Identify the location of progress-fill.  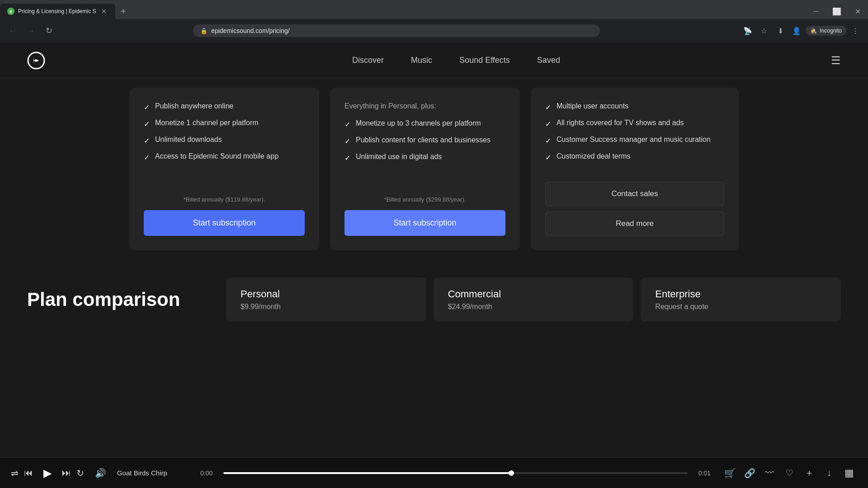
(367, 473).